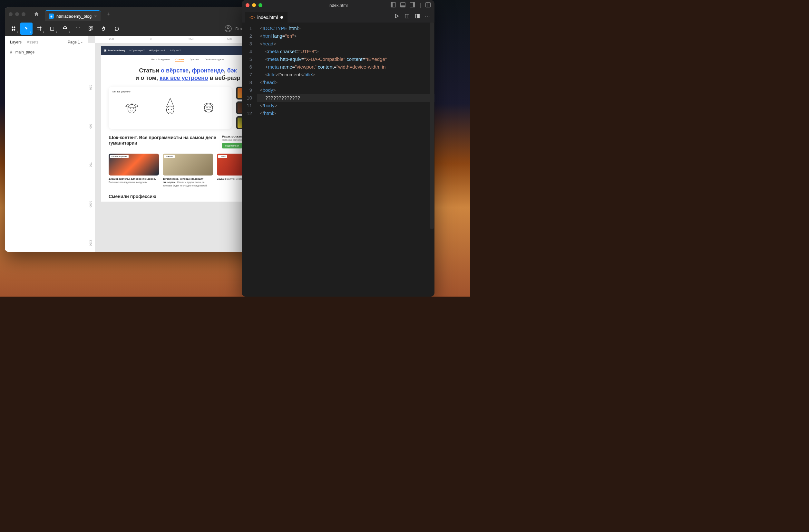 This screenshot has height=532, width=809. I want to click on split-icon, so click(417, 17).